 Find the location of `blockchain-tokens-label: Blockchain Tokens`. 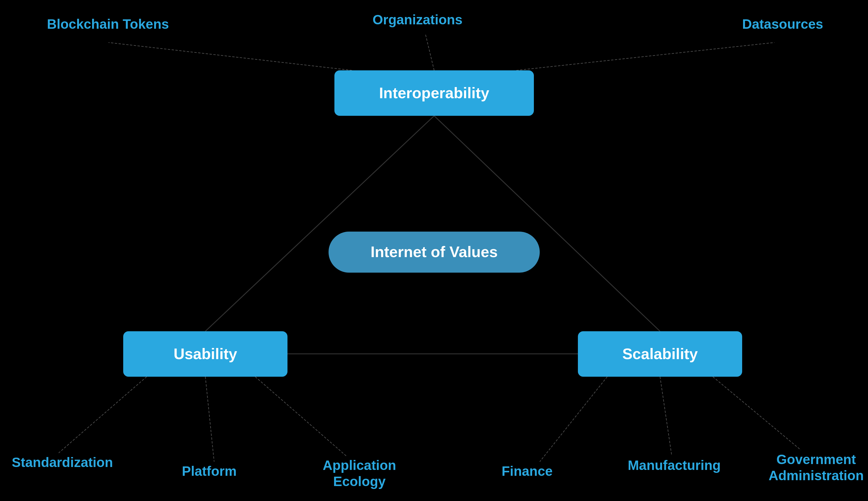

blockchain-tokens-label: Blockchain Tokens is located at coordinates (108, 24).